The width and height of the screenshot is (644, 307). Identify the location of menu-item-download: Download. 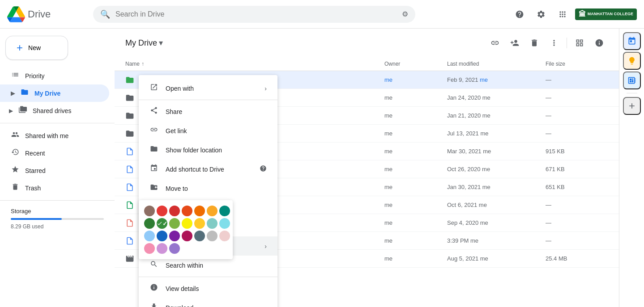
(208, 303).